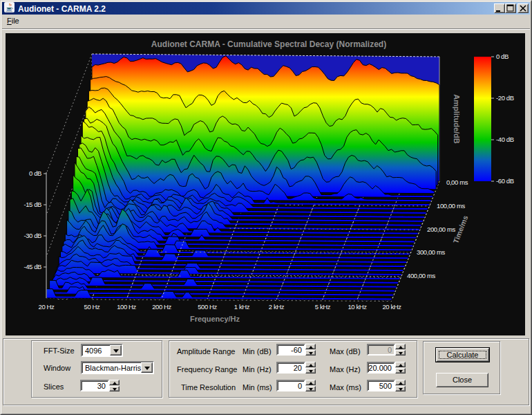 The width and height of the screenshot is (532, 415). I want to click on svg-text: -60 dB, so click(505, 181).